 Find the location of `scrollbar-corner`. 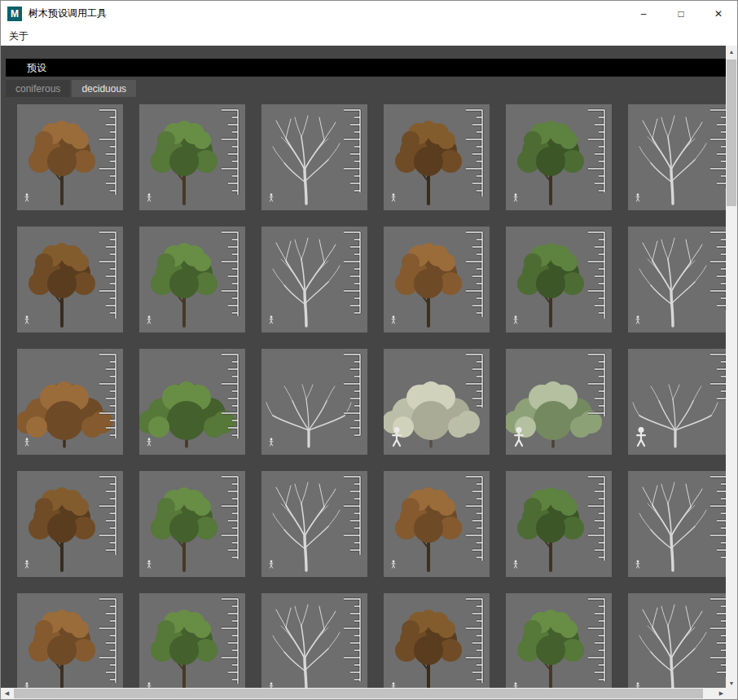

scrollbar-corner is located at coordinates (731, 693).